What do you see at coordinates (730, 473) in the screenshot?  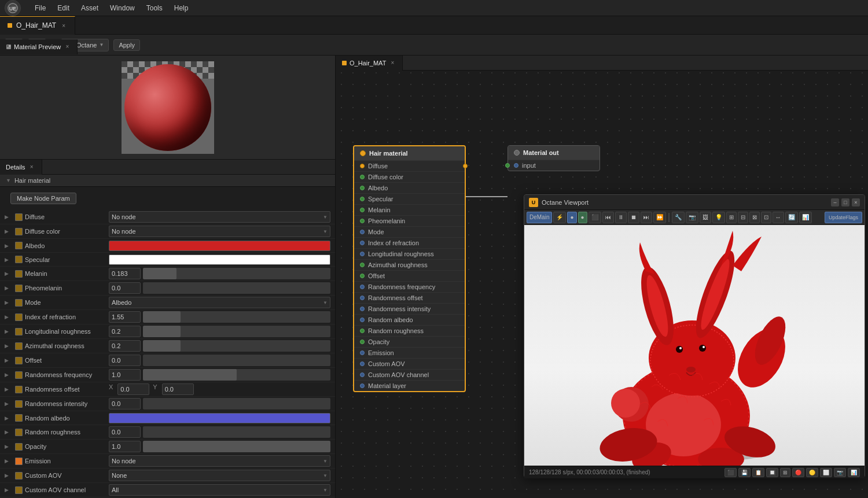 I see `vp-status-btn-1: ⬛` at bounding box center [730, 473].